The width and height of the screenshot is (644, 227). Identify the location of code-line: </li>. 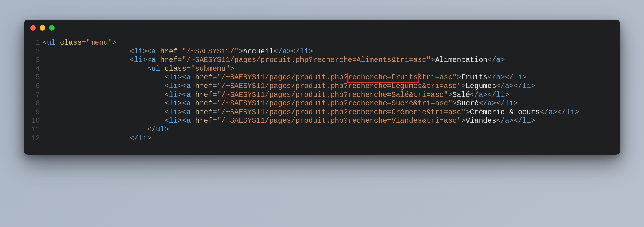
(331, 138).